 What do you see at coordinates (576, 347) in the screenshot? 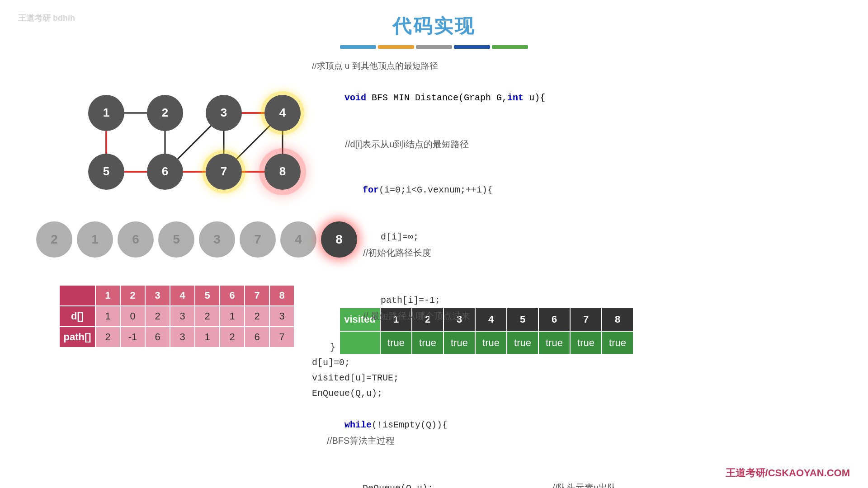
I see `code-line-5: }` at bounding box center [576, 347].